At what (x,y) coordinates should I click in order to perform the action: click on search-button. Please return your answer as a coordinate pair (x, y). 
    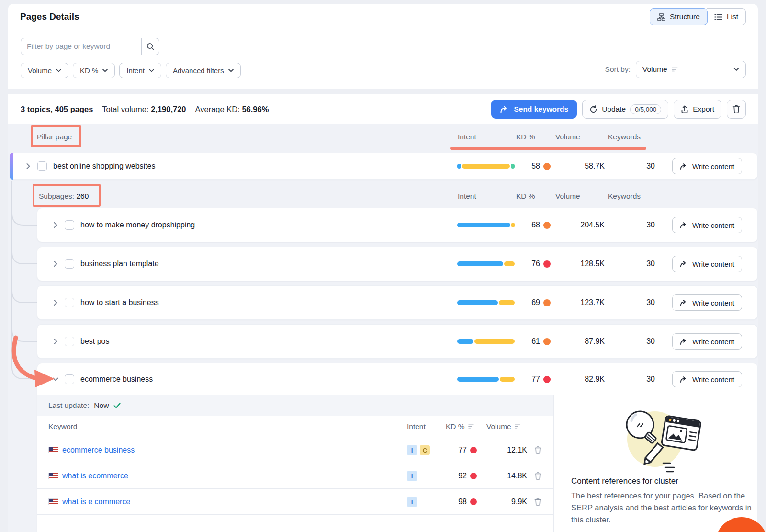
    Looking at the image, I should click on (150, 46).